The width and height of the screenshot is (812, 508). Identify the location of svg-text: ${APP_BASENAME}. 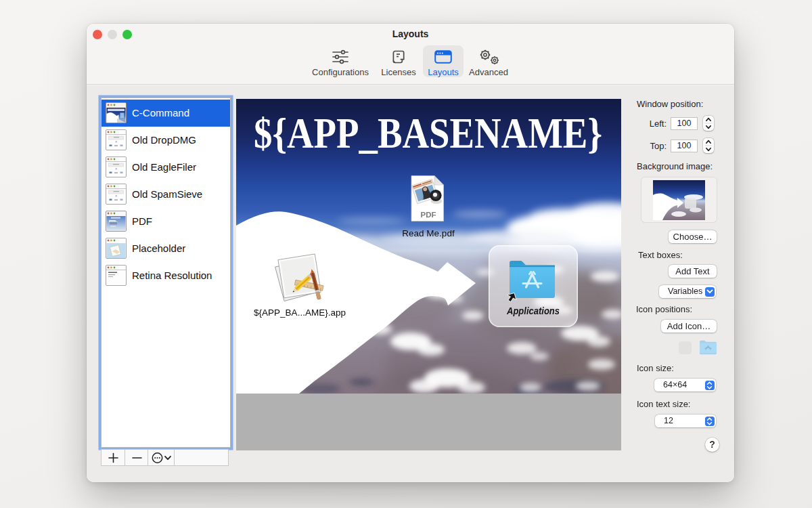
(428, 133).